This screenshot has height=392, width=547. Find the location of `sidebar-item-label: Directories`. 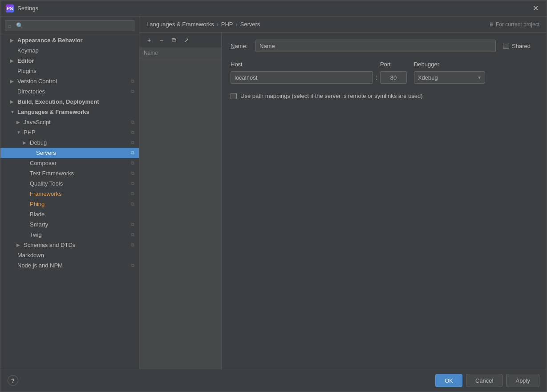

sidebar-item-label: Directories is located at coordinates (74, 92).